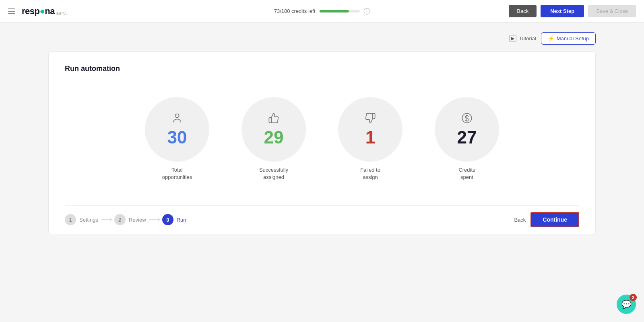 Image resolution: width=644 pixels, height=322 pixels. I want to click on stat-circle-total: 30, so click(177, 129).